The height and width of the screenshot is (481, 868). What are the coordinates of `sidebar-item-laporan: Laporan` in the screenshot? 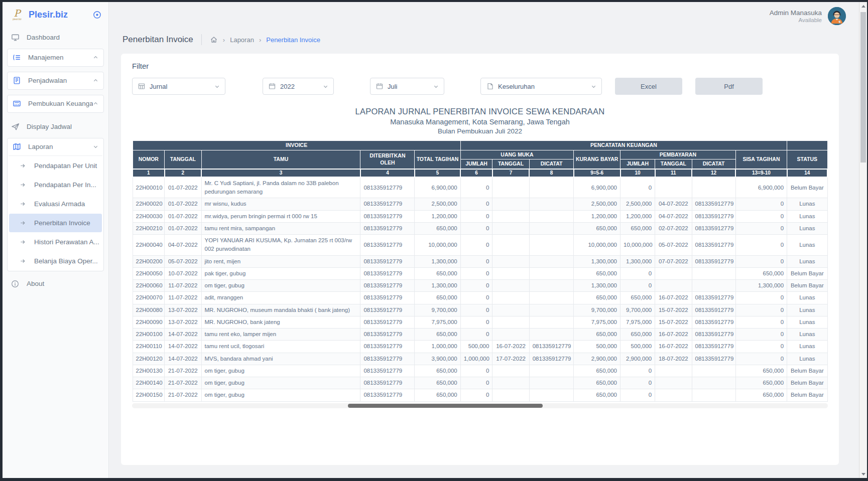 It's located at (55, 147).